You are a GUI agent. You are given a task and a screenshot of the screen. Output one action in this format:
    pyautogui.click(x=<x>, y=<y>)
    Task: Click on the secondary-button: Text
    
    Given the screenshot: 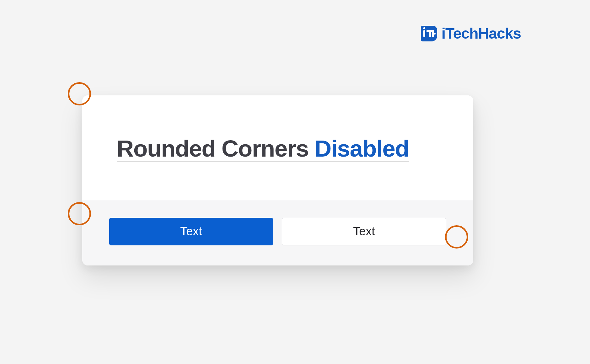 What is the action you would take?
    pyautogui.click(x=364, y=232)
    